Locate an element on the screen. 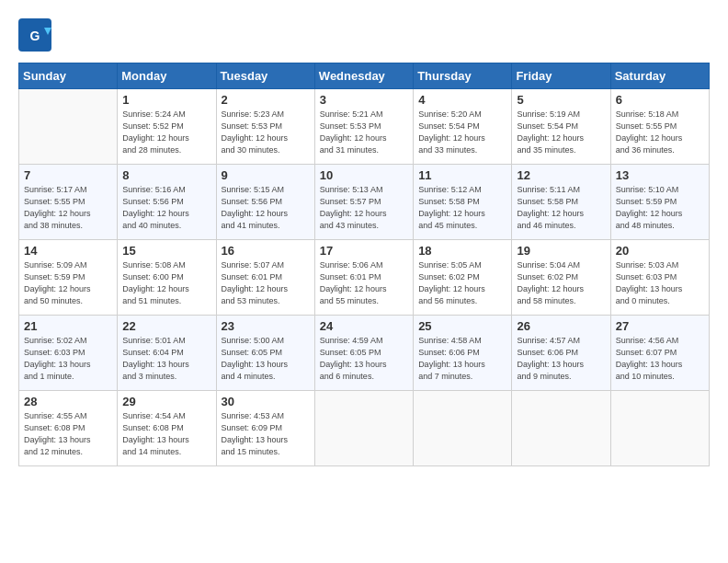  calendar-cell: 8Sunrise: 5:16 AMSunset: 5:56 PMDaylight… is located at coordinates (167, 202).